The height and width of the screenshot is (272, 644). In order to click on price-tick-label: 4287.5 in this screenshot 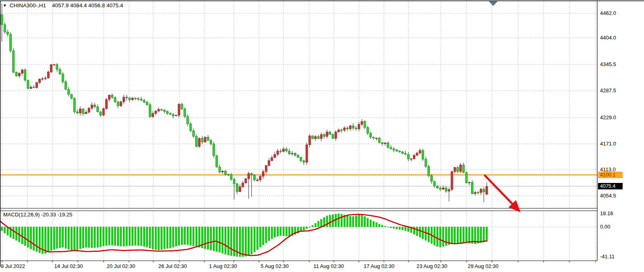, I will do `click(608, 90)`.